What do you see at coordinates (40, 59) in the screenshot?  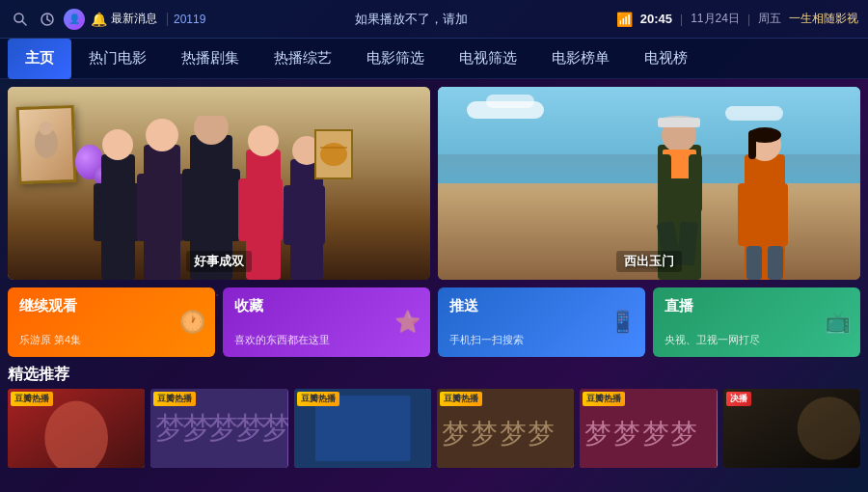 I see `nav-home: 主页` at bounding box center [40, 59].